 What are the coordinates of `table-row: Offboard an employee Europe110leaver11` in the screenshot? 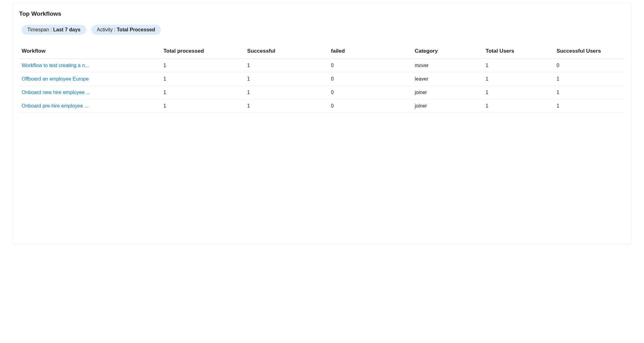 It's located at (322, 79).